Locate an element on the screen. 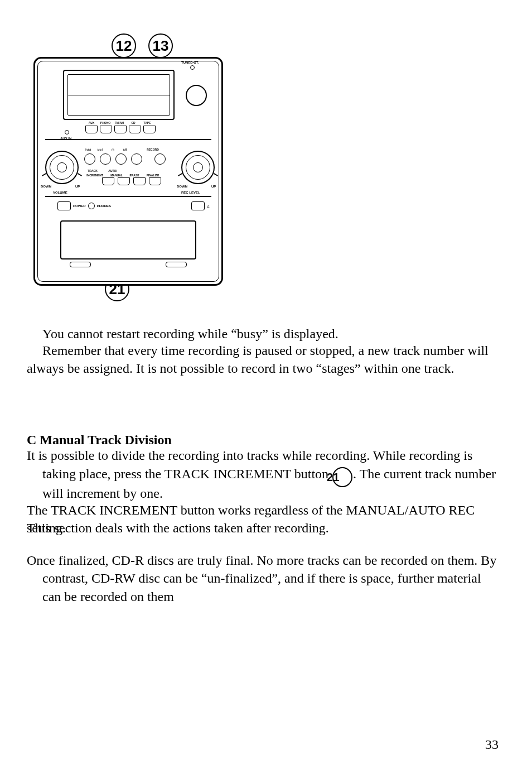 The height and width of the screenshot is (769, 532). source-buttons is located at coordinates (120, 129).